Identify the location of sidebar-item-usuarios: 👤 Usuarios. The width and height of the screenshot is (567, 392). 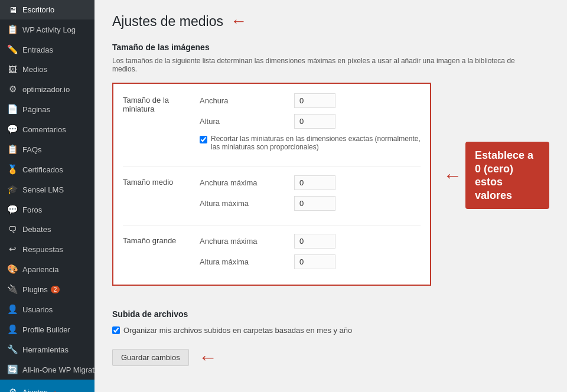
(47, 309).